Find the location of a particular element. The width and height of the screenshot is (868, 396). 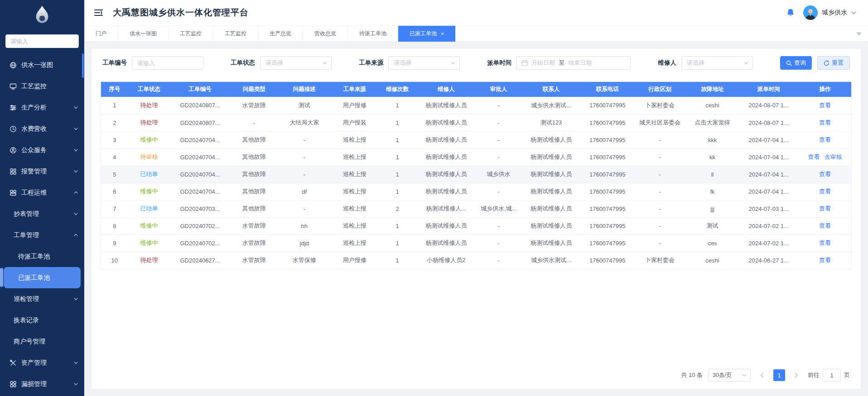

sidebar-item-11: 已派工单池 is located at coordinates (42, 278).